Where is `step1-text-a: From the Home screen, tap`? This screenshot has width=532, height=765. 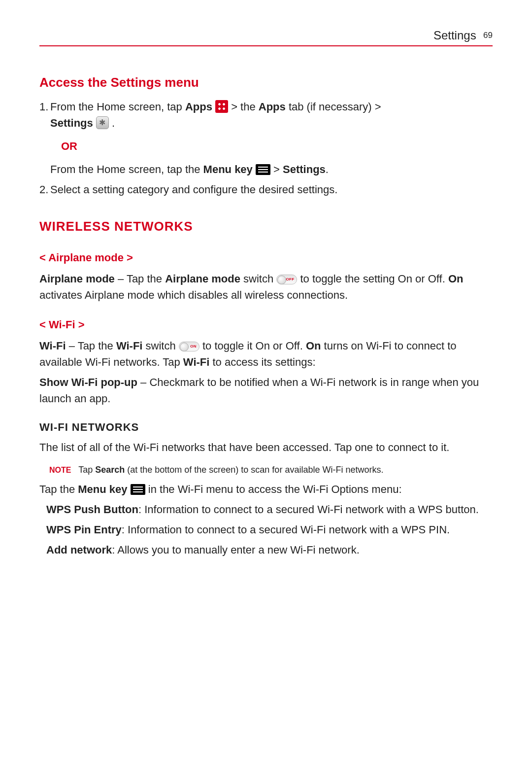 step1-text-a: From the Home screen, tap is located at coordinates (118, 106).